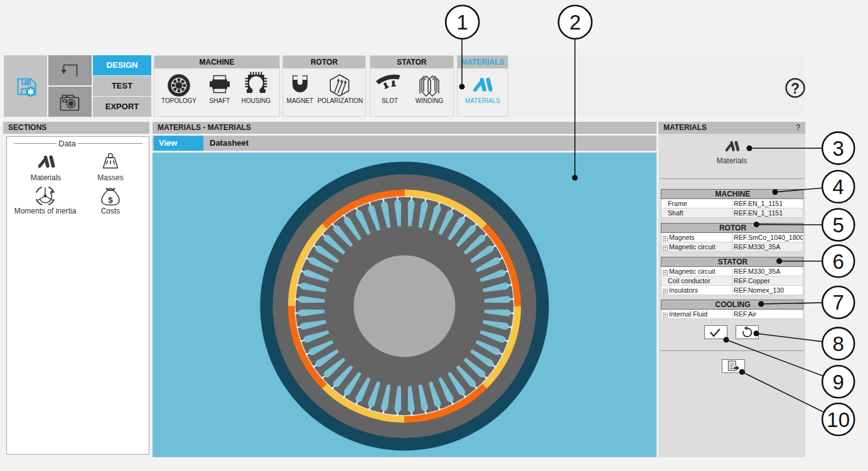  I want to click on svg-text: 6, so click(839, 261).